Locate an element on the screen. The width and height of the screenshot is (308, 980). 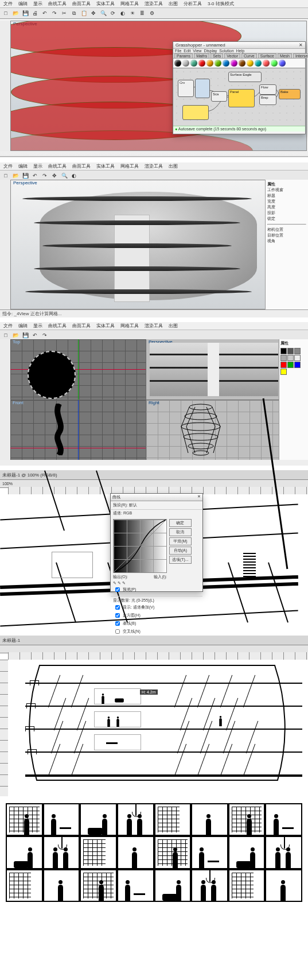
rhino-menubar: 文件 编辑 显示 曲线工具 曲面工具 实体工具 网格工具 渲染工具 出图 分析工… is located at coordinates (154, 4).